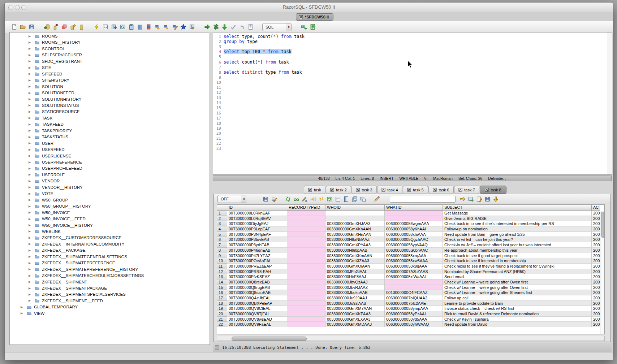  Describe the element at coordinates (289, 27) in the screenshot. I see `statement-type-select-stepper-icon: ▲▼` at that location.